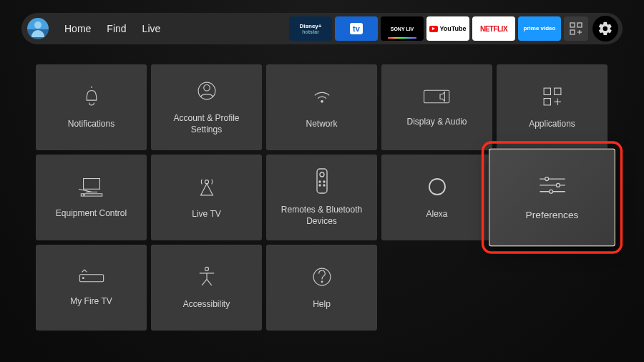 This screenshot has height=362, width=644. I want to click on wifi-icon, so click(322, 97).